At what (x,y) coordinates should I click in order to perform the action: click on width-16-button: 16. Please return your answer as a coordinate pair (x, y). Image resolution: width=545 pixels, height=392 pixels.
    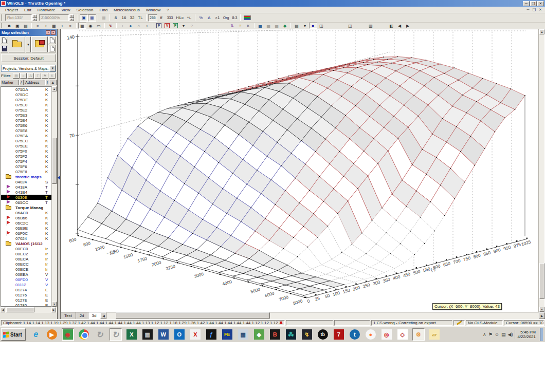
    Looking at the image, I should click on (124, 18).